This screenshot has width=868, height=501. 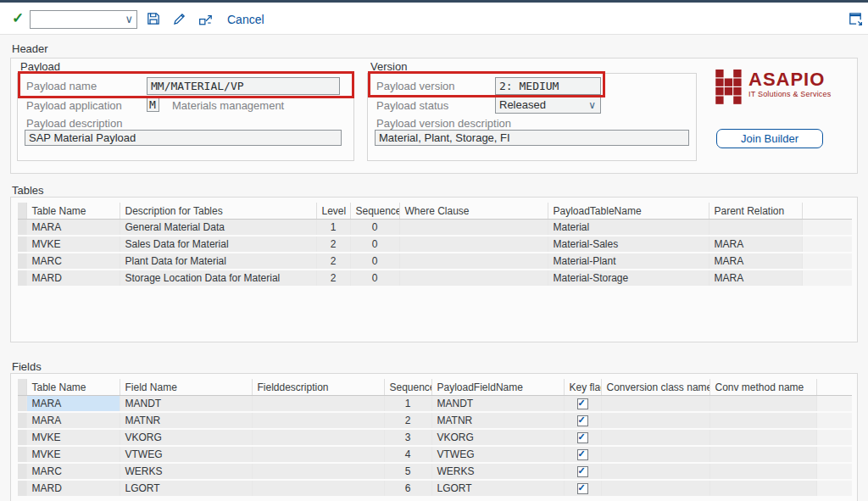 What do you see at coordinates (186, 471) in the screenshot?
I see `cell-field-name: WERKS` at bounding box center [186, 471].